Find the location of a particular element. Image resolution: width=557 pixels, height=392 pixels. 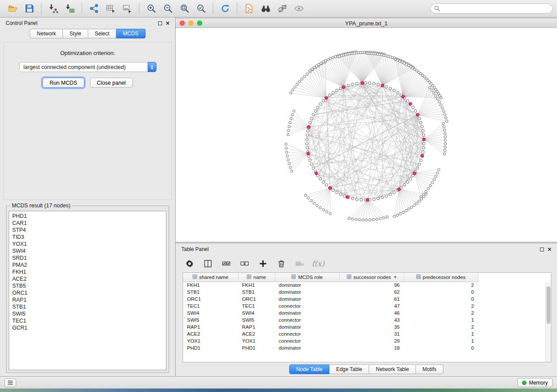

import-table-button is located at coordinates (70, 9).